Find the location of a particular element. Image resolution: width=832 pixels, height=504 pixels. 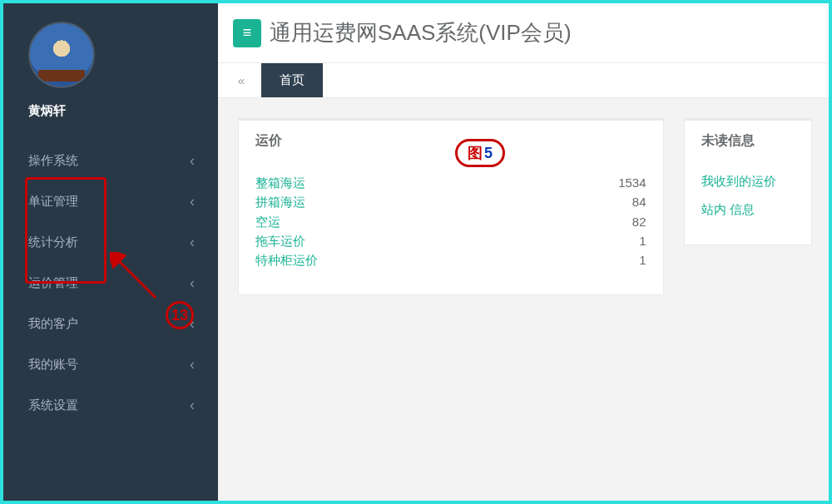

unread-link-site-messages: 站内 信息 is located at coordinates (748, 210).